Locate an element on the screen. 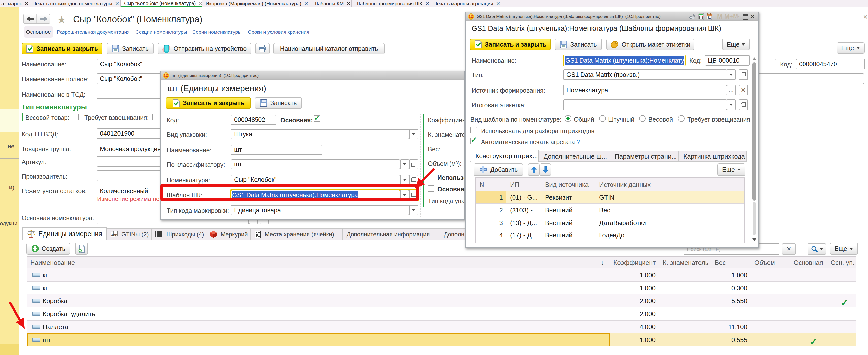 The height and width of the screenshot is (355, 868). svg-text: 31 is located at coordinates (709, 18).